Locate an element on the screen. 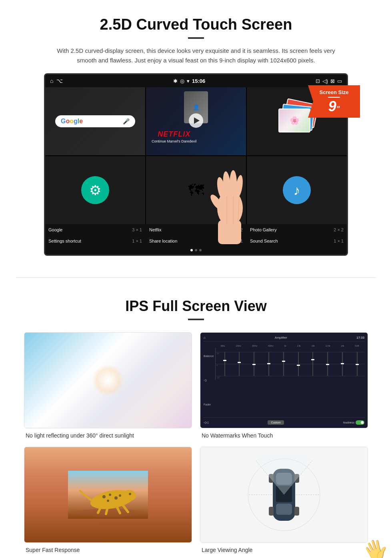  section-divider is located at coordinates (196, 278).